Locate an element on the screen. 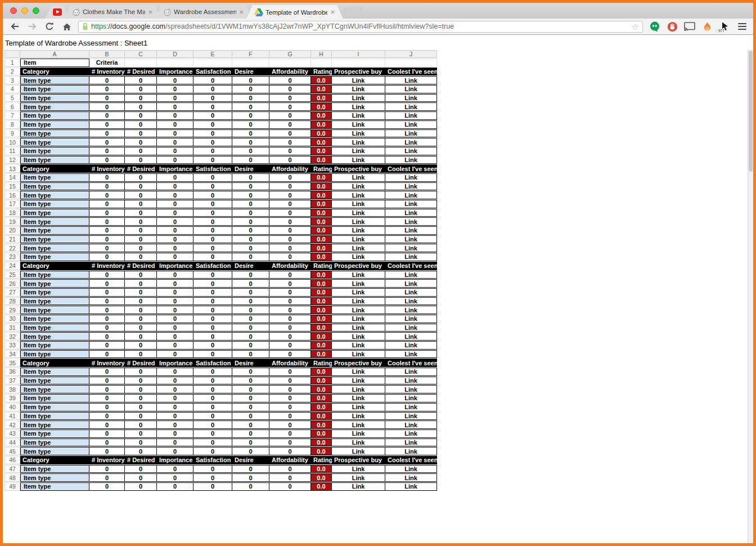  zoom-window-button is located at coordinates (36, 11).